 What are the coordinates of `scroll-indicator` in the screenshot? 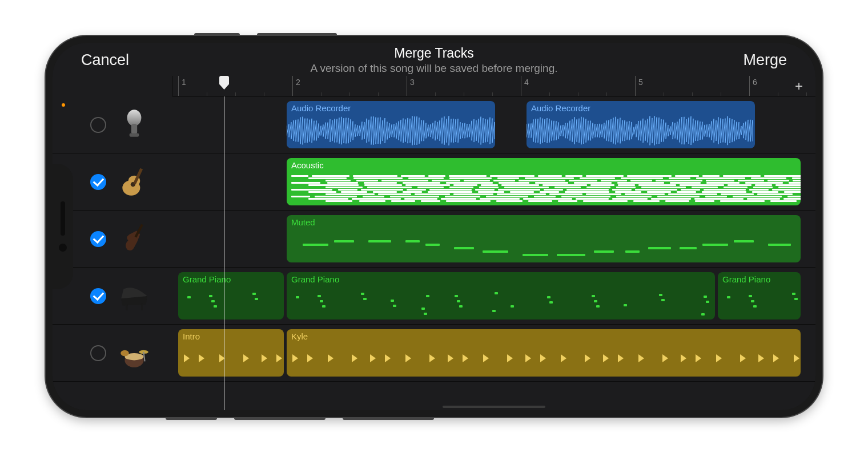 It's located at (494, 407).